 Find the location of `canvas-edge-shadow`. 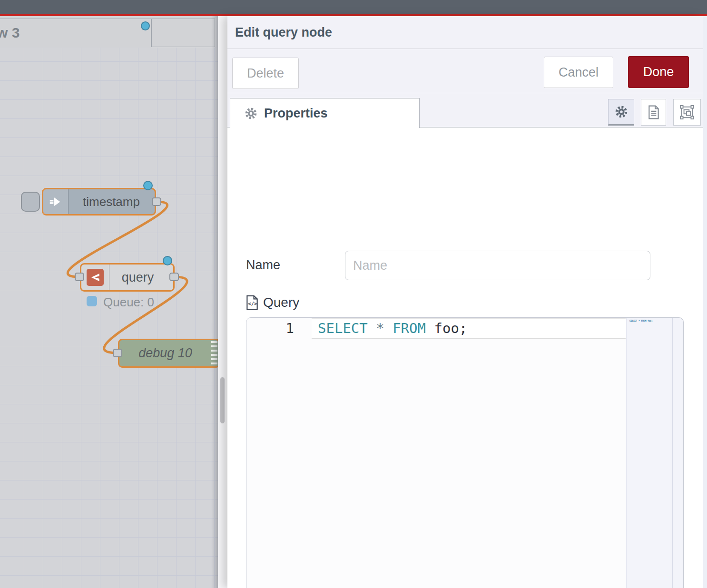

canvas-edge-shadow is located at coordinates (215, 302).